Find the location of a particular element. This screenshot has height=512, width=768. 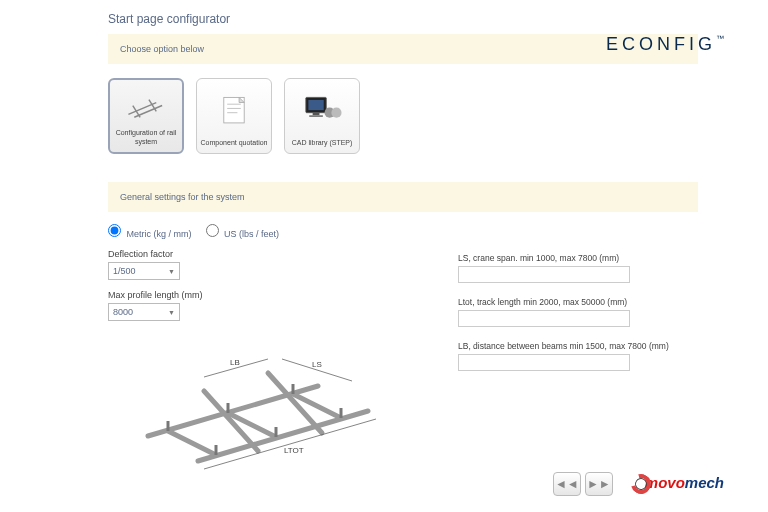

rail-system-icon is located at coordinates (146, 106).